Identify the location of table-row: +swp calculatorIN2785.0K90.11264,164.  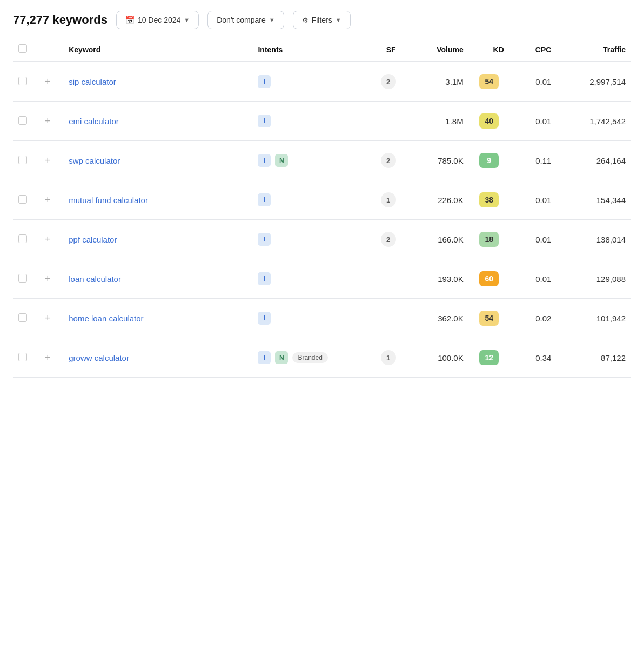
(322, 161).